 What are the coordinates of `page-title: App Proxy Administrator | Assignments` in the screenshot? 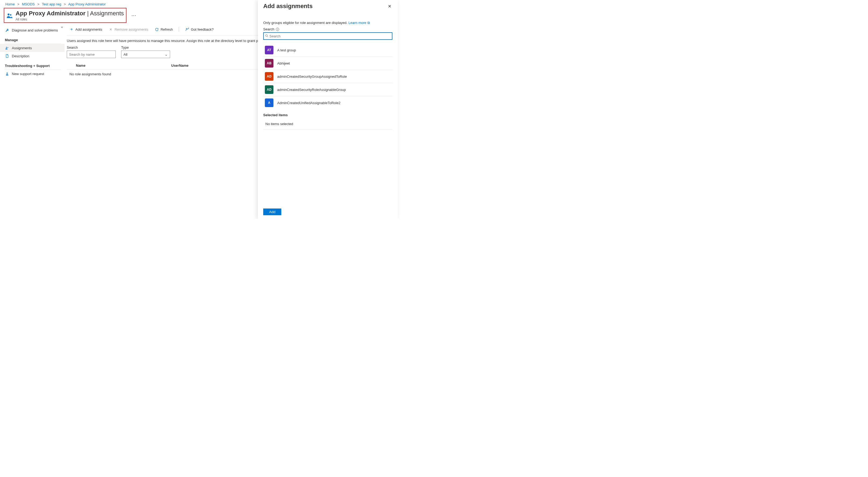 It's located at (69, 13).